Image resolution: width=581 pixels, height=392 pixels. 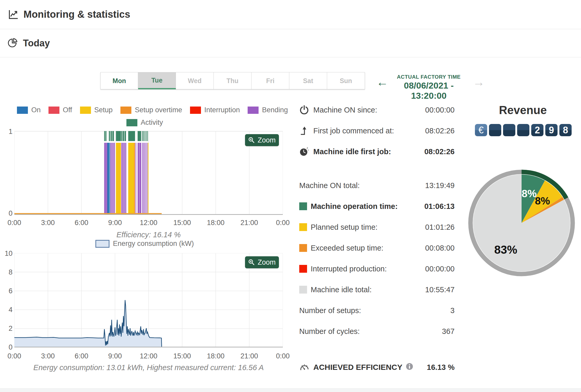 What do you see at coordinates (377, 248) in the screenshot?
I see `stat-exceeded-setup-time: Exceeded setup time: 00:08:00` at bounding box center [377, 248].